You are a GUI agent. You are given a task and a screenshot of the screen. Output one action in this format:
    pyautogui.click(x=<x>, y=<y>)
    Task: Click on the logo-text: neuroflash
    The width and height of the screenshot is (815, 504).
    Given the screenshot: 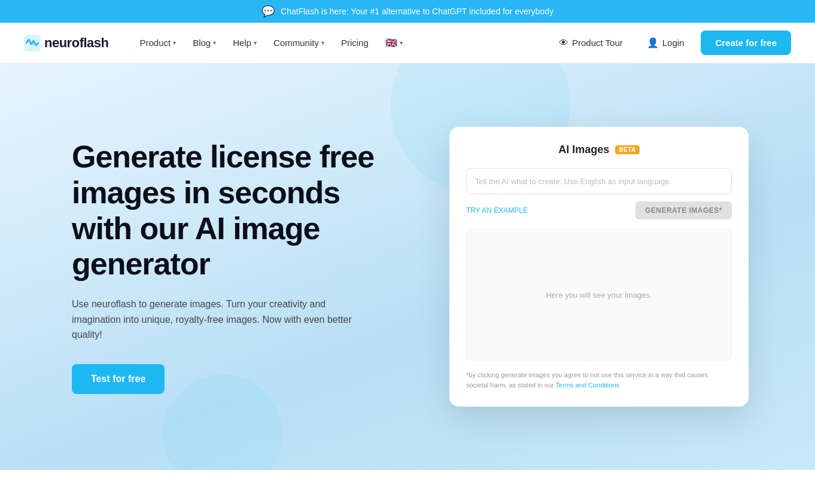 What is the action you would take?
    pyautogui.click(x=77, y=43)
    